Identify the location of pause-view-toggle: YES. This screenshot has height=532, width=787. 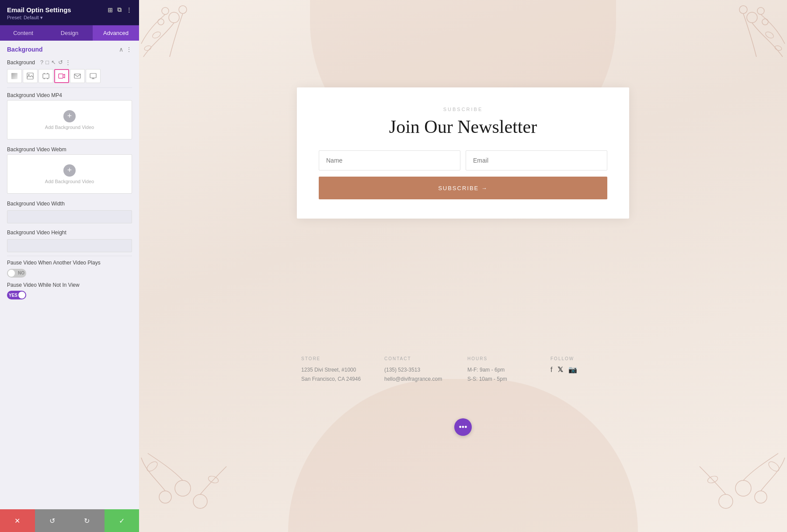
(17, 295).